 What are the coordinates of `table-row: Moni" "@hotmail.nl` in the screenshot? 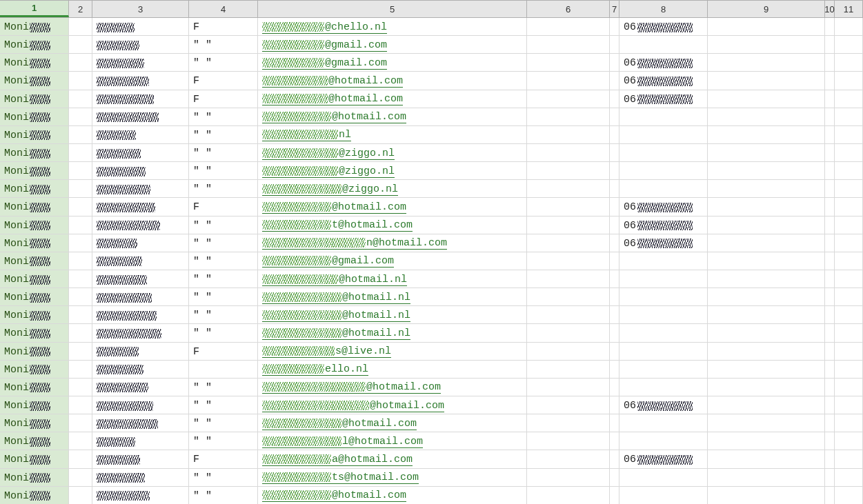 It's located at (432, 315).